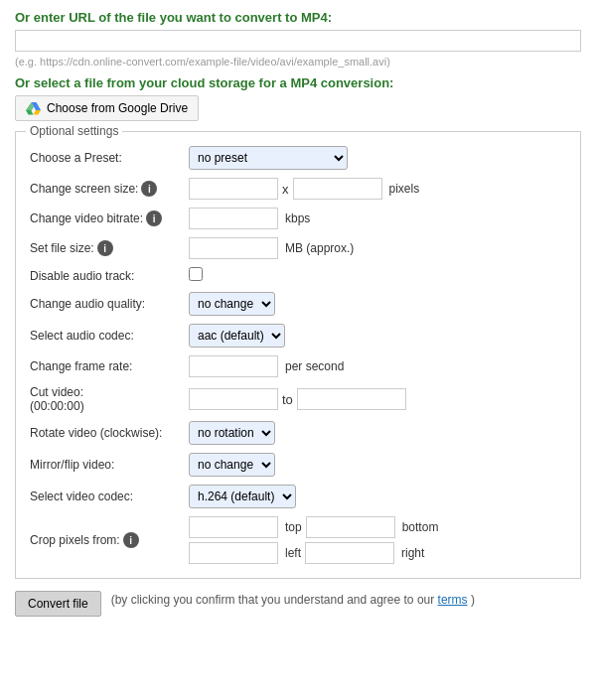 Image resolution: width=596 pixels, height=700 pixels. I want to click on video-codec-select: h.264 (default), so click(242, 496).